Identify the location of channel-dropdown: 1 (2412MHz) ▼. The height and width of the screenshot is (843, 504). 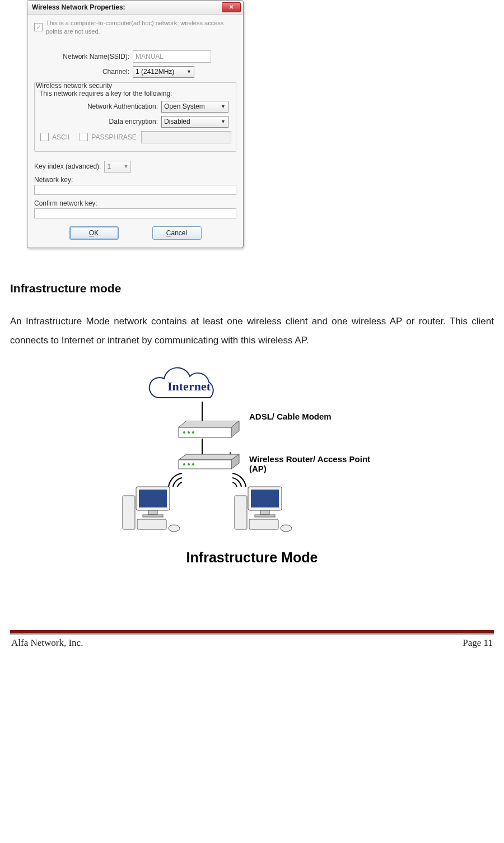
(164, 72).